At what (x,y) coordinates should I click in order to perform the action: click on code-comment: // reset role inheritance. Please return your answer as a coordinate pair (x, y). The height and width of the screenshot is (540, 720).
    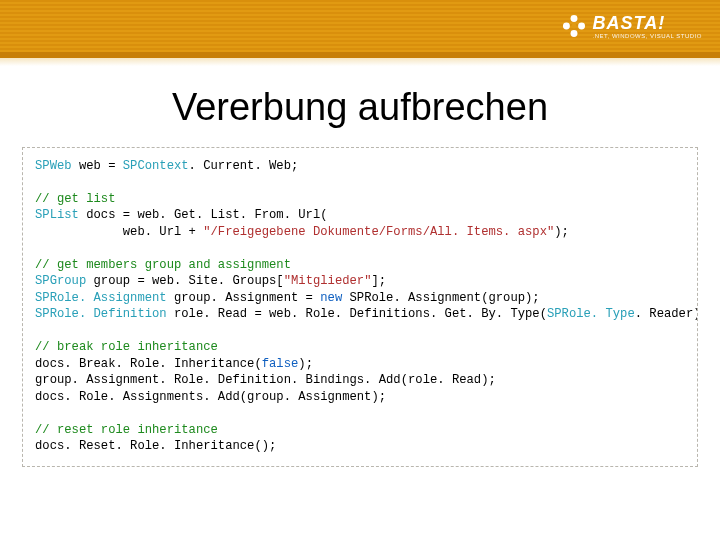
    Looking at the image, I should click on (126, 430).